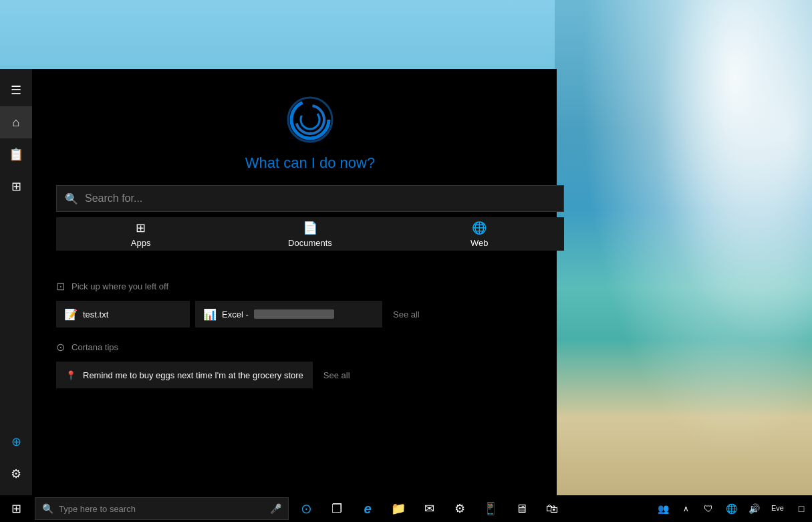 This screenshot has height=522, width=812. Describe the element at coordinates (310, 243) in the screenshot. I see `tab-documents-label: Documents` at that location.